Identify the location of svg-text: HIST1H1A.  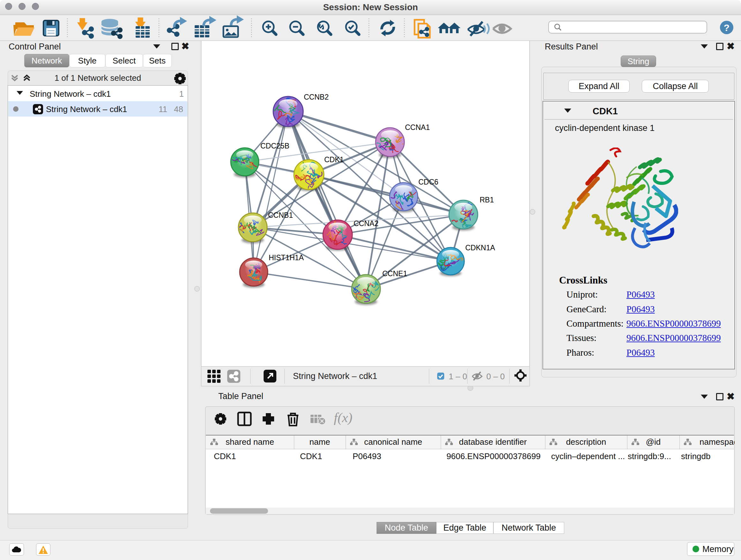
(286, 257).